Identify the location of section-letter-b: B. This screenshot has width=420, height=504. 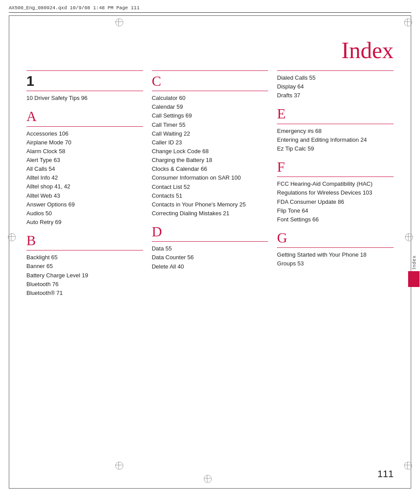
(85, 240).